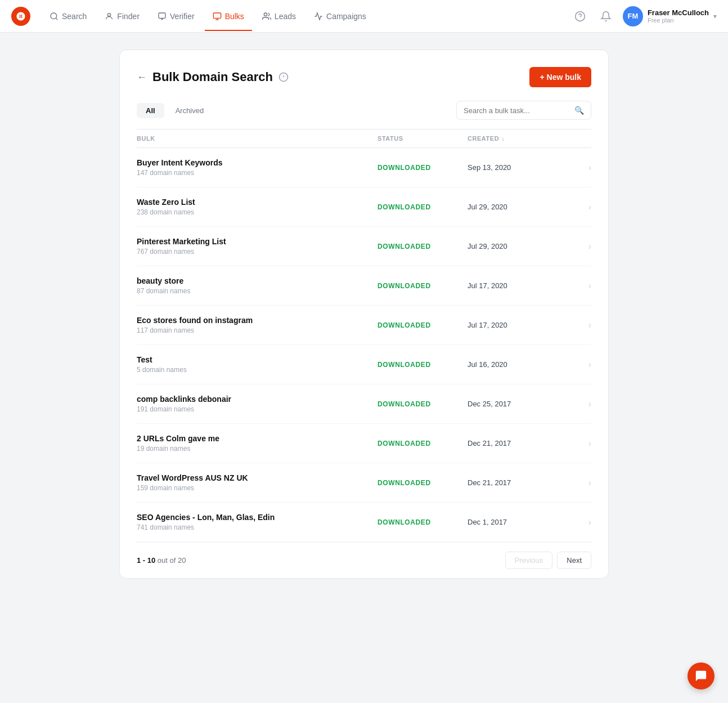 The width and height of the screenshot is (728, 703). I want to click on table-row: 2 URLs Colm gave me 19 domain names DOWN…, so click(364, 444).